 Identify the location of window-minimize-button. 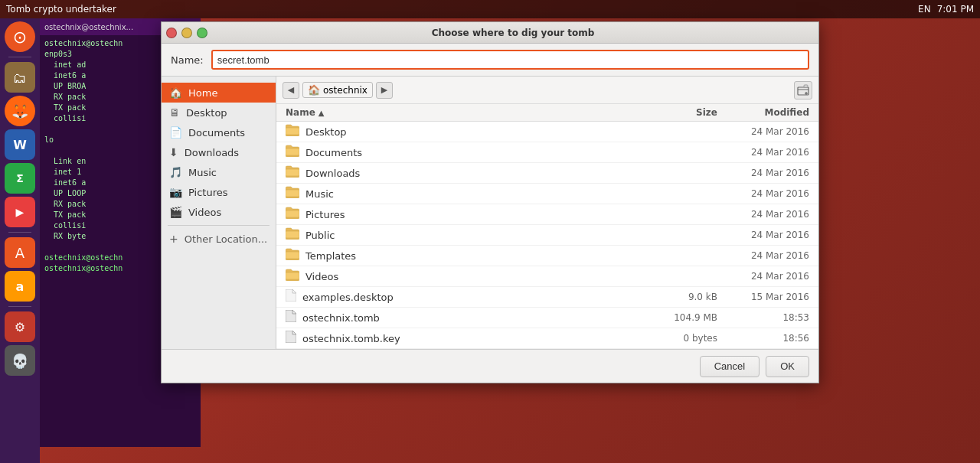
(187, 33).